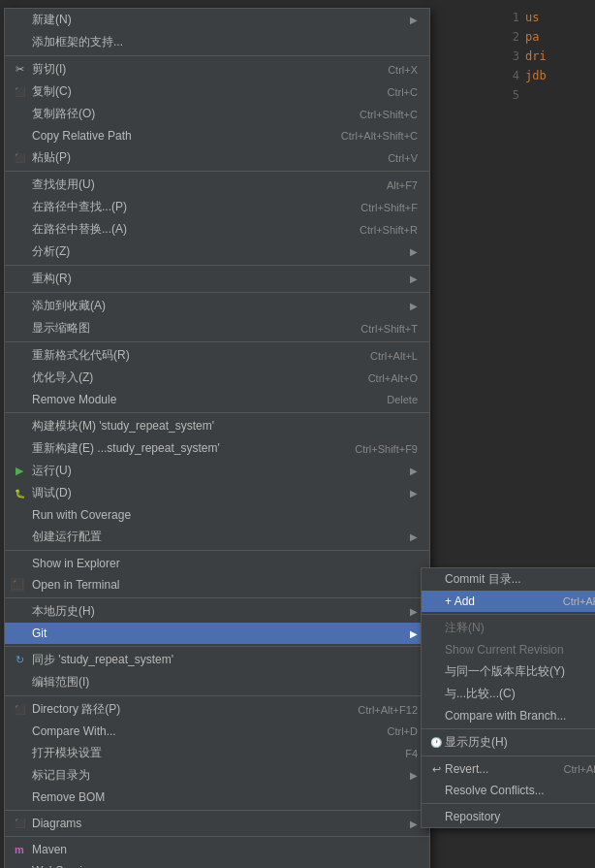 The width and height of the screenshot is (595, 868). What do you see at coordinates (465, 628) in the screenshot?
I see `git-submenu-label-annotate: 注释(N)` at bounding box center [465, 628].